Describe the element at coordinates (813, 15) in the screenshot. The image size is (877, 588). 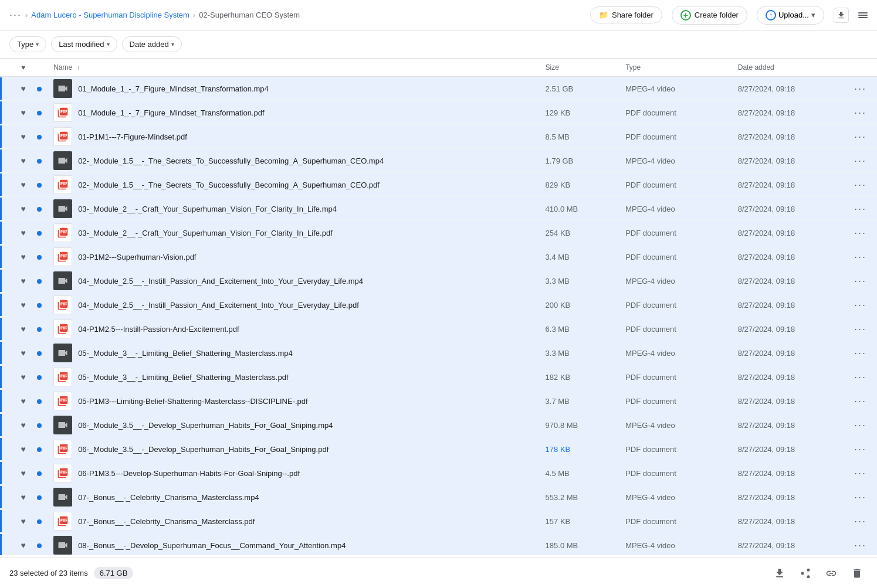
I see `upload-chevron: ▾` at that location.